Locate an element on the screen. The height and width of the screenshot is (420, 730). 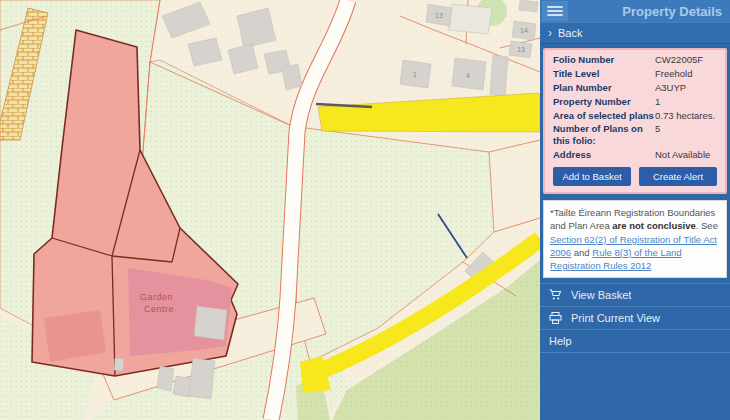
building-number: 14 is located at coordinates (524, 30).